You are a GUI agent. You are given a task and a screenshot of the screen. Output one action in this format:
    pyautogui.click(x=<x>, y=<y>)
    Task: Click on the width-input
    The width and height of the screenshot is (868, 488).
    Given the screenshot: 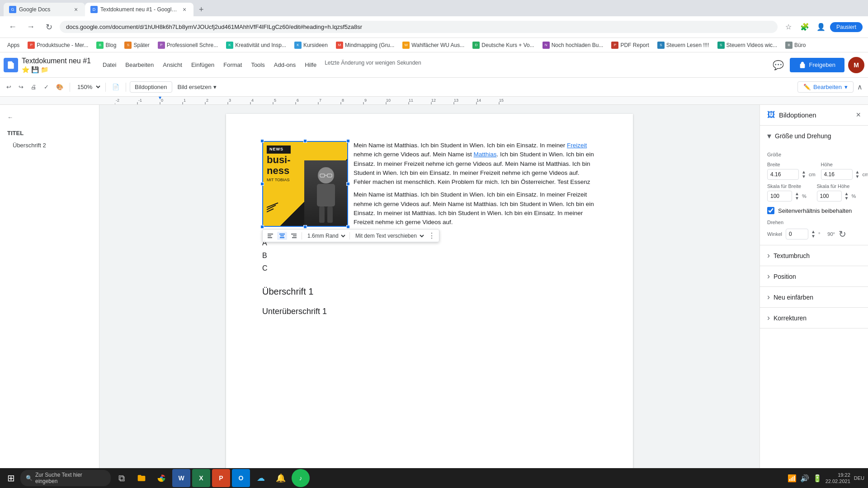 What is the action you would take?
    pyautogui.click(x=783, y=174)
    